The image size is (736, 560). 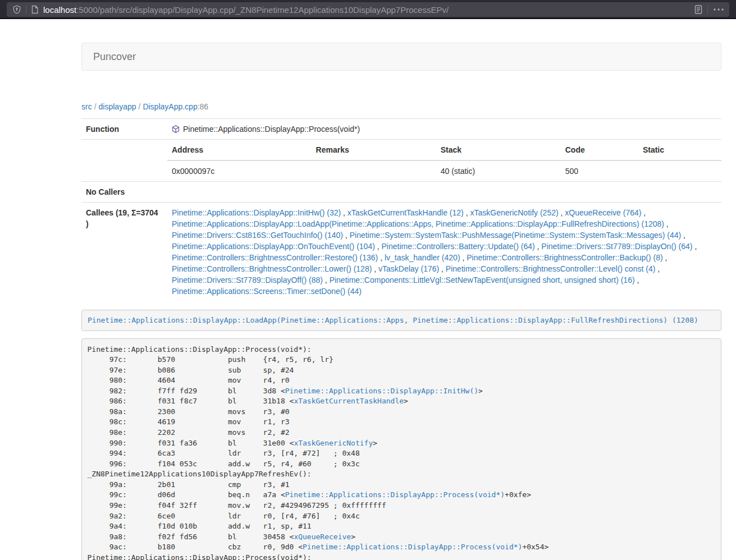 I want to click on breadcrumb: src/displayapp/DisplayApp.cpp:86, so click(x=401, y=107).